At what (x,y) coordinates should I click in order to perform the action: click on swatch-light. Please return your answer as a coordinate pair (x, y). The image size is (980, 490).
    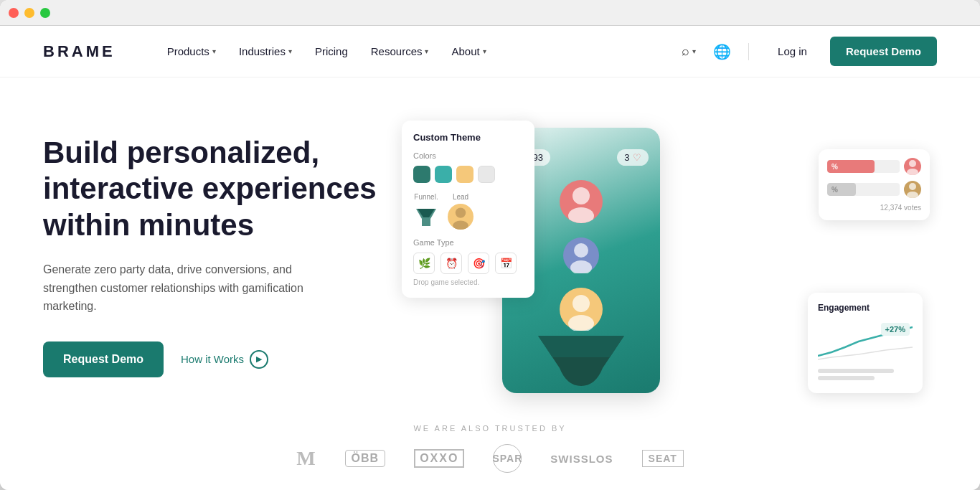
    Looking at the image, I should click on (486, 174).